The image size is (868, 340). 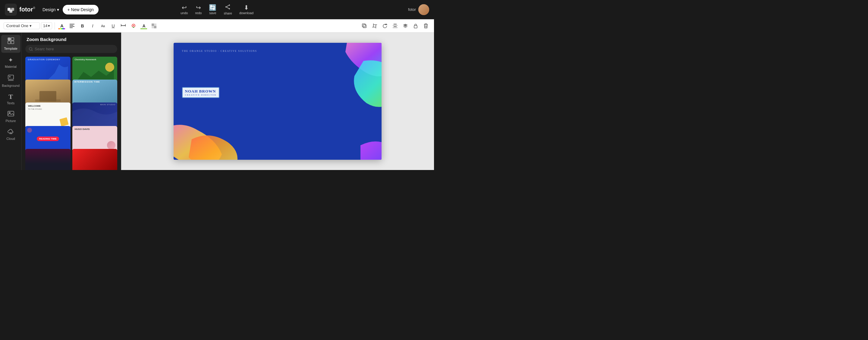 I want to click on crop-button, so click(x=375, y=26).